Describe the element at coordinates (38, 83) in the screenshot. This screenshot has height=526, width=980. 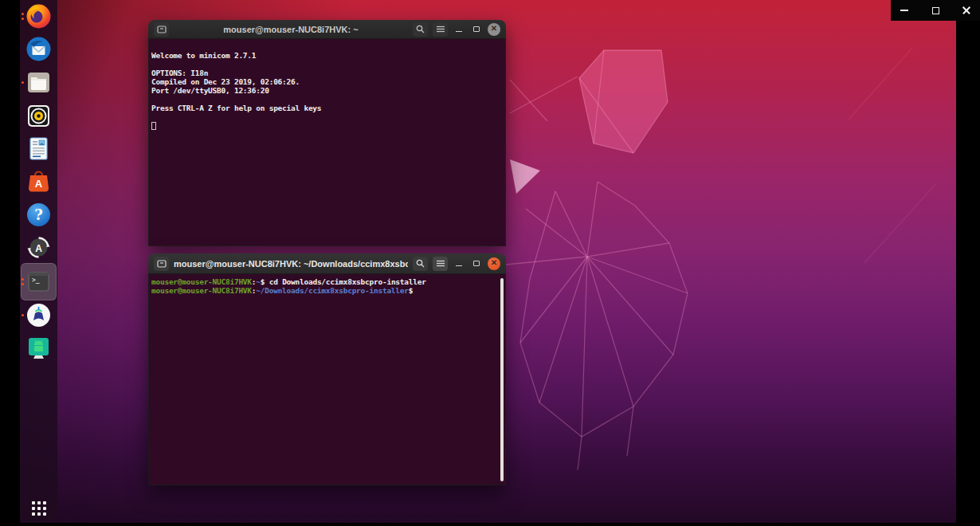
I see `files-folder-icon` at that location.